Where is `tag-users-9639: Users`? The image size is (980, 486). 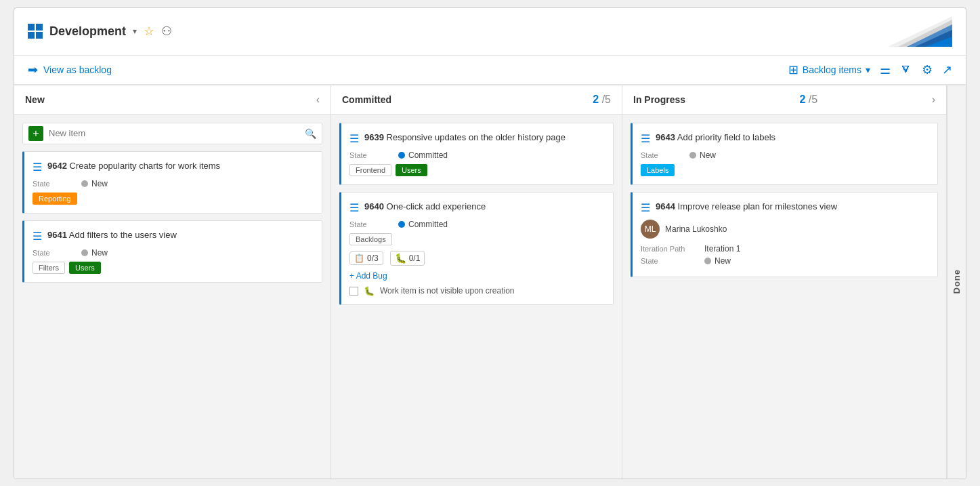
tag-users-9639: Users is located at coordinates (412, 170).